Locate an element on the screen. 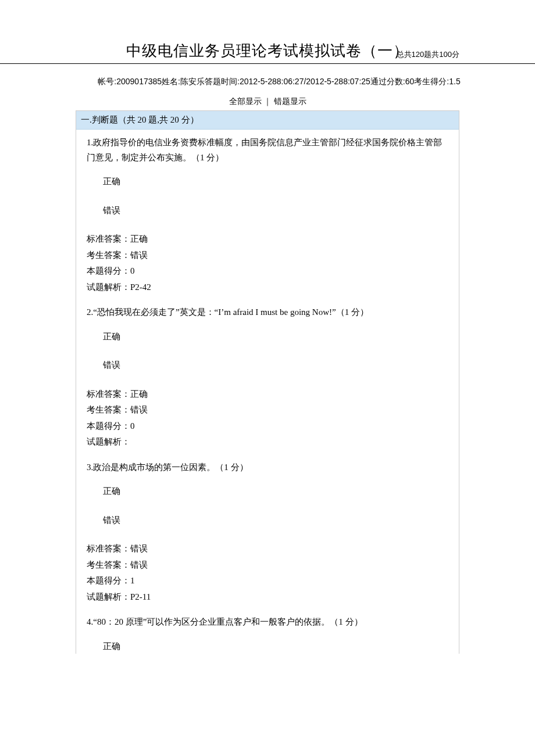  score-label: 考生得分: is located at coordinates (431, 81).